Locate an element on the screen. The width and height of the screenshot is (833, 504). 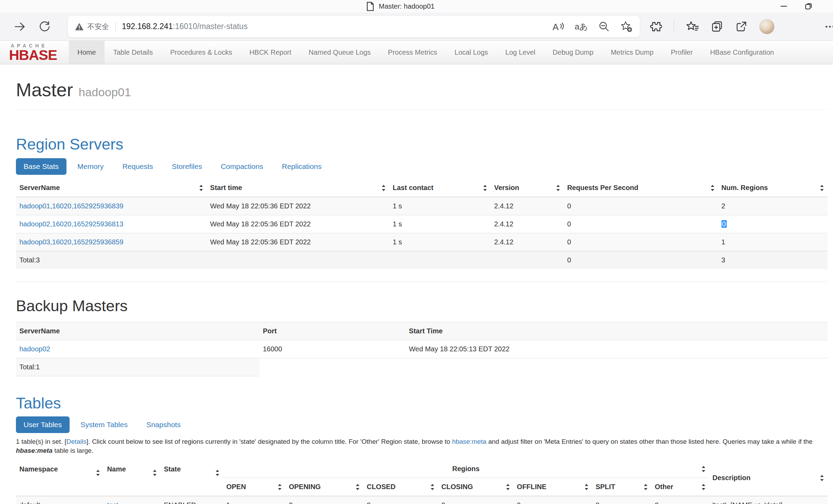
nav-item-metrics-dump: Metrics Dump is located at coordinates (632, 53).